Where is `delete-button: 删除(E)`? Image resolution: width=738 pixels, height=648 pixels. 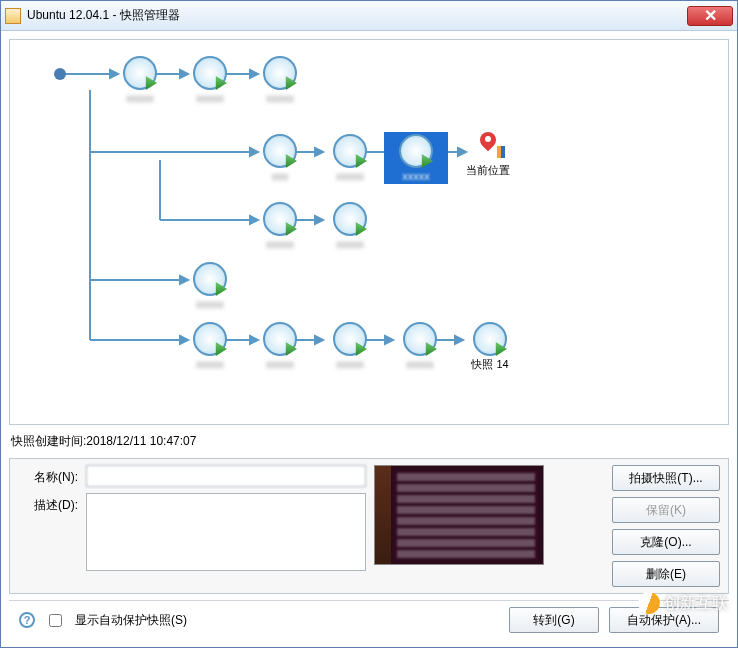 delete-button: 删除(E) is located at coordinates (666, 574).